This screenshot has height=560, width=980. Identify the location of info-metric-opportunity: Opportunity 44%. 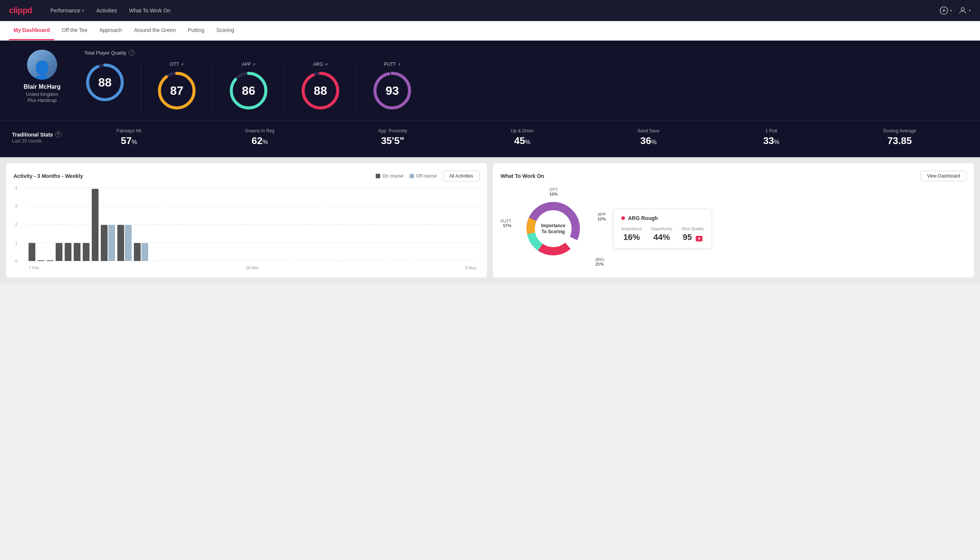
(662, 235).